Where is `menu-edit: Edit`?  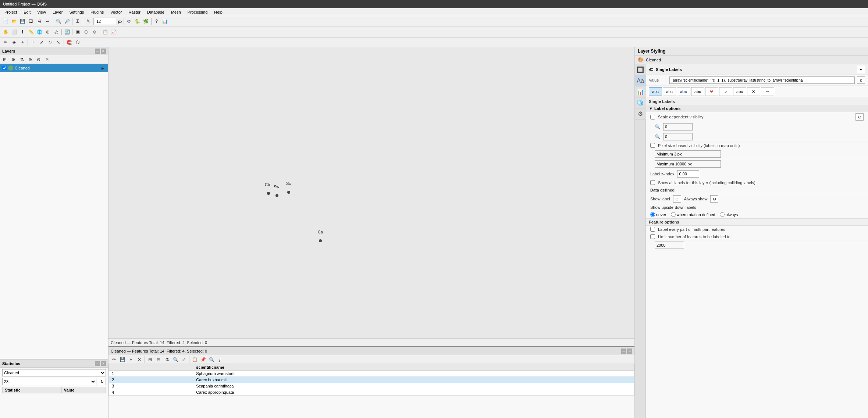
menu-edit: Edit is located at coordinates (27, 12).